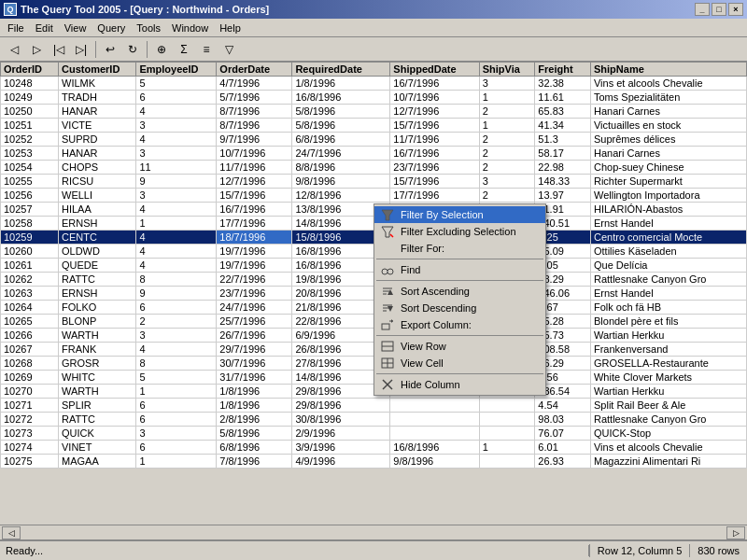  Describe the element at coordinates (30, 321) in the screenshot. I see `table-cell: 10265` at that location.